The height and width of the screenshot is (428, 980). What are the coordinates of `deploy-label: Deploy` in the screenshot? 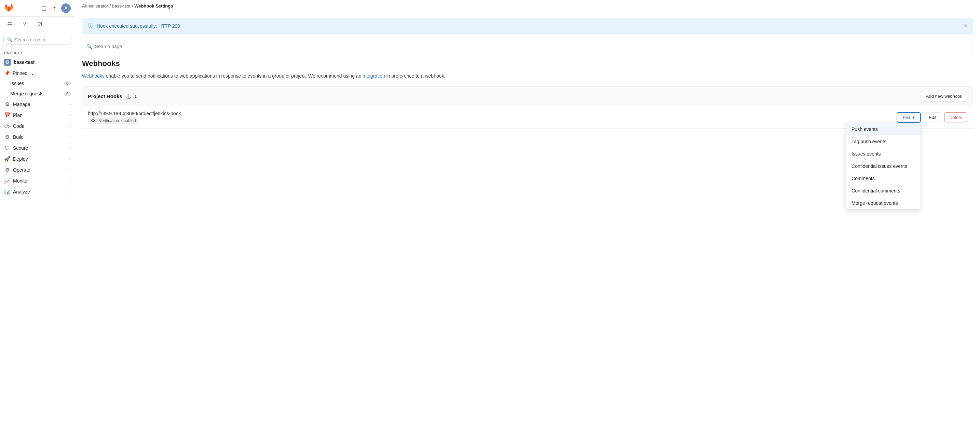 It's located at (21, 159).